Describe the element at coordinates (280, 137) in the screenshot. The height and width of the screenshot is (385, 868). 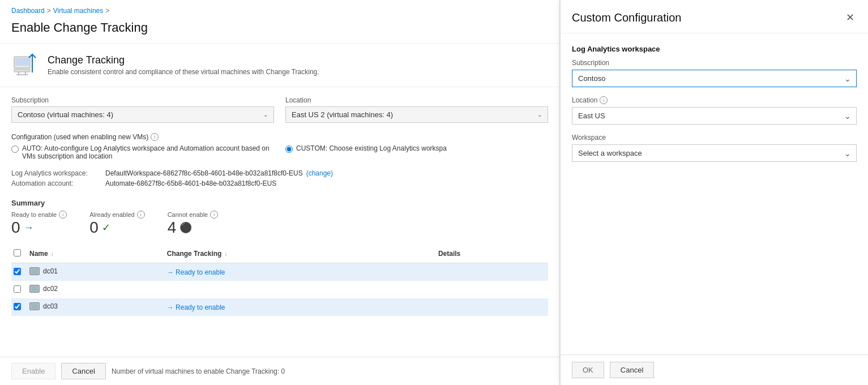
I see `config-label: Configuration (used when enabling new VM…` at that location.